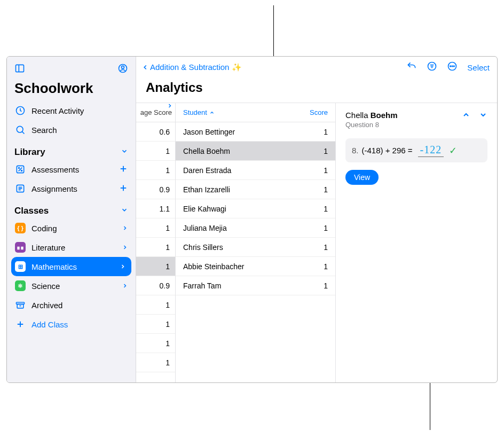 This screenshot has height=438, width=504. Describe the element at coordinates (255, 247) in the screenshot. I see `student-row: Chris Sillers1` at that location.